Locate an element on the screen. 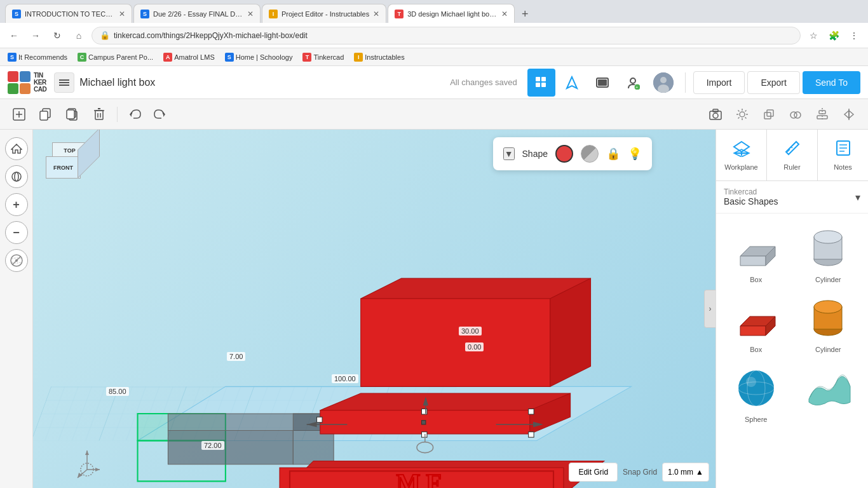 The image size is (868, 488). shape-panel-collapse: ▼ is located at coordinates (509, 154).